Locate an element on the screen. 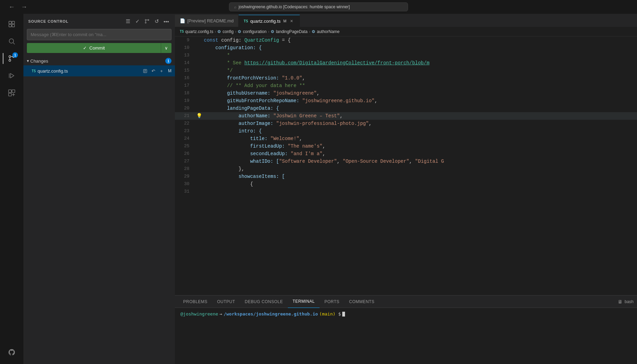  source-control-badge: 1 is located at coordinates (15, 55).